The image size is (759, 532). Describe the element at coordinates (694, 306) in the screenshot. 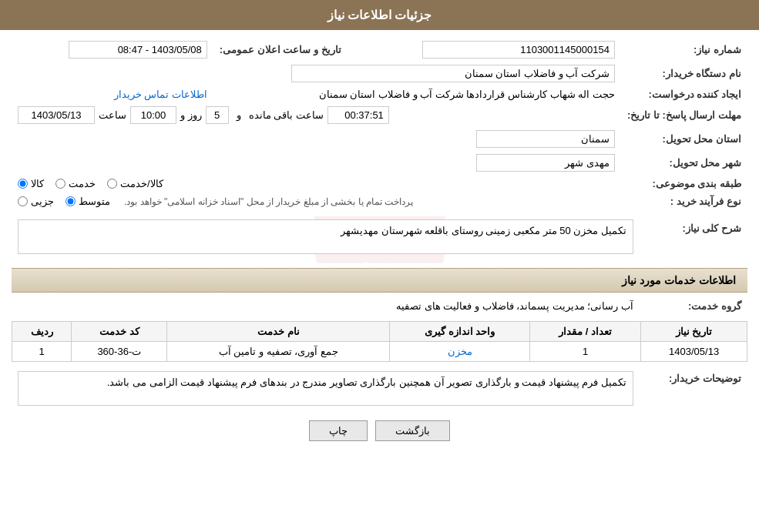

I see `gorohe-khadamat-label: گروه خدمت:` at that location.